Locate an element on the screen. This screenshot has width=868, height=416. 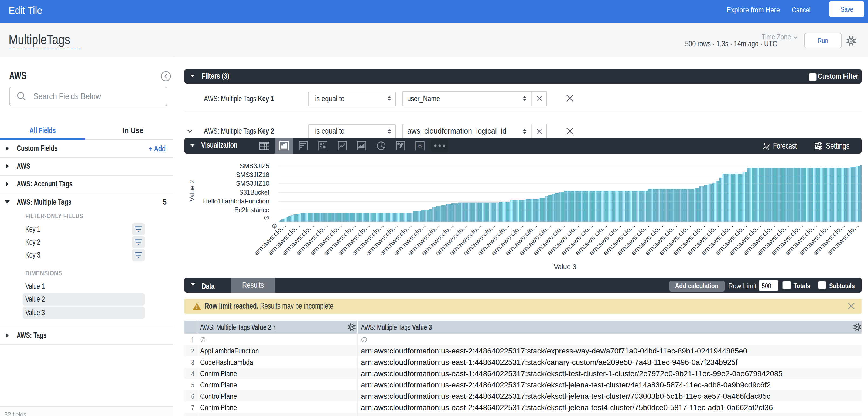
svg-text: Value 2 is located at coordinates (192, 190).